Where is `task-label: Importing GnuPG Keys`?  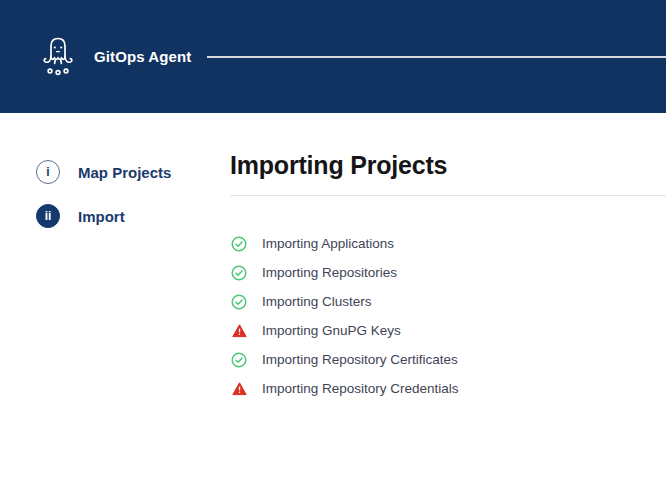
task-label: Importing GnuPG Keys is located at coordinates (332, 330).